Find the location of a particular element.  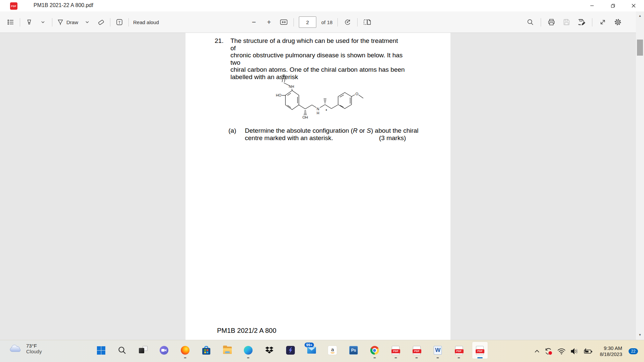

add-text-button: T is located at coordinates (119, 22).